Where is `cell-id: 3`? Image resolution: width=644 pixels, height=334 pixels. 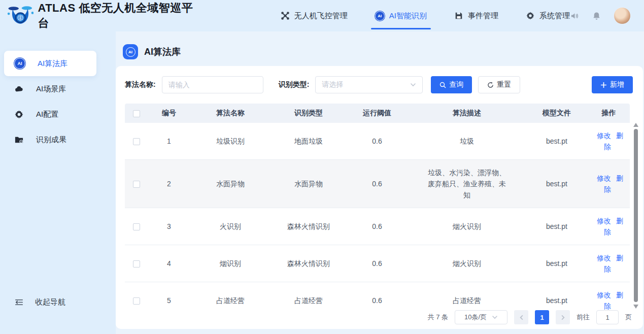 cell-id: 3 is located at coordinates (169, 226).